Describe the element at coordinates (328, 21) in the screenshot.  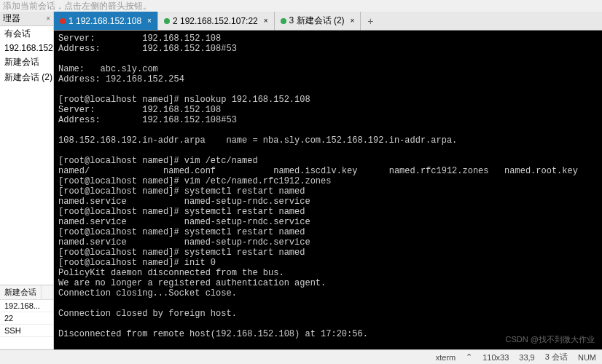
I see `tabs-bar: 1 192.168.152.108 × 2 192.168.152.107:22…` at that location.